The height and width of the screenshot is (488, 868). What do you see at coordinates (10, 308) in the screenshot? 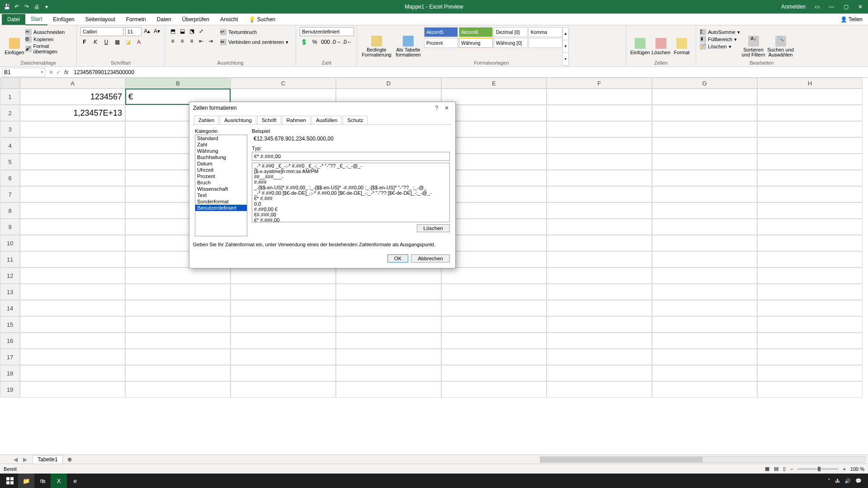
I see `row-header: 14` at bounding box center [10, 308].